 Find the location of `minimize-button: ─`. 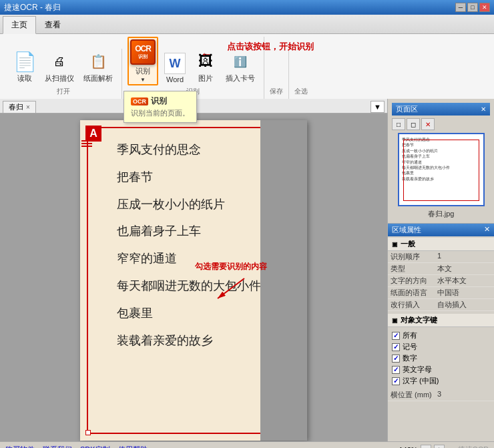

minimize-button: ─ is located at coordinates (461, 7).